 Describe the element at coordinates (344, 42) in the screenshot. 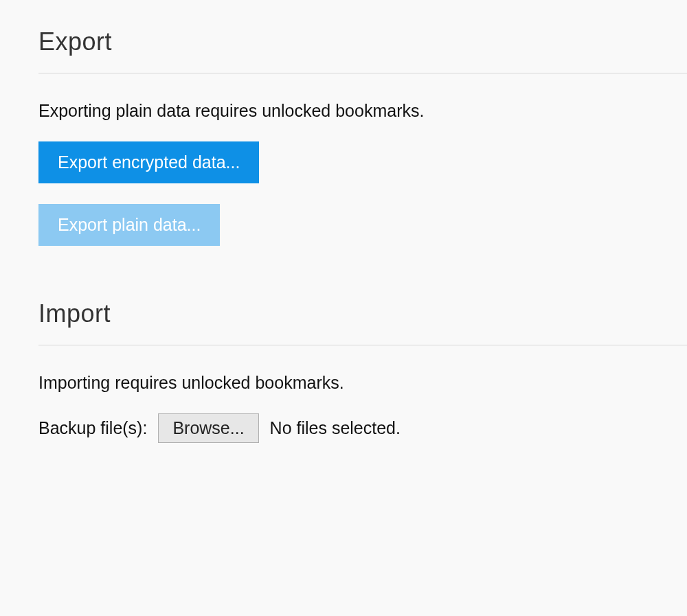

I see `export-heading: Export` at that location.